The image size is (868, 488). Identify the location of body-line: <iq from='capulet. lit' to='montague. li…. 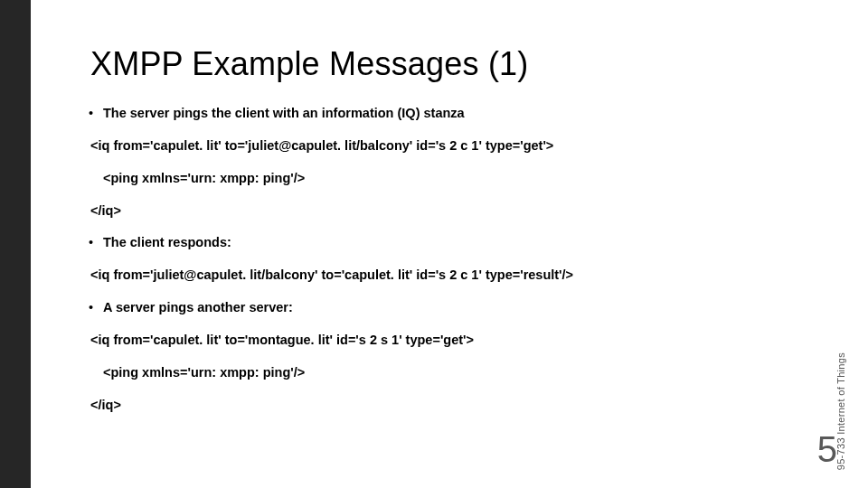
(452, 340).